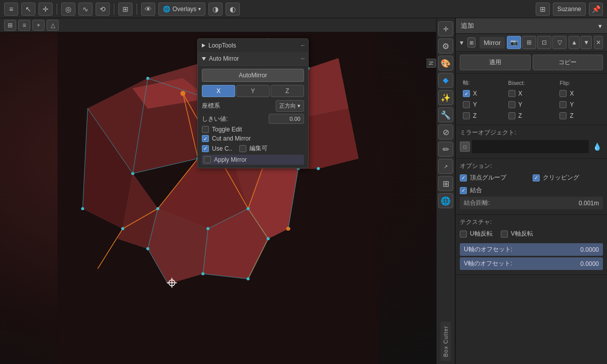 The height and width of the screenshot is (364, 607). What do you see at coordinates (286, 119) in the screenshot?
I see `threshold-input` at bounding box center [286, 119].